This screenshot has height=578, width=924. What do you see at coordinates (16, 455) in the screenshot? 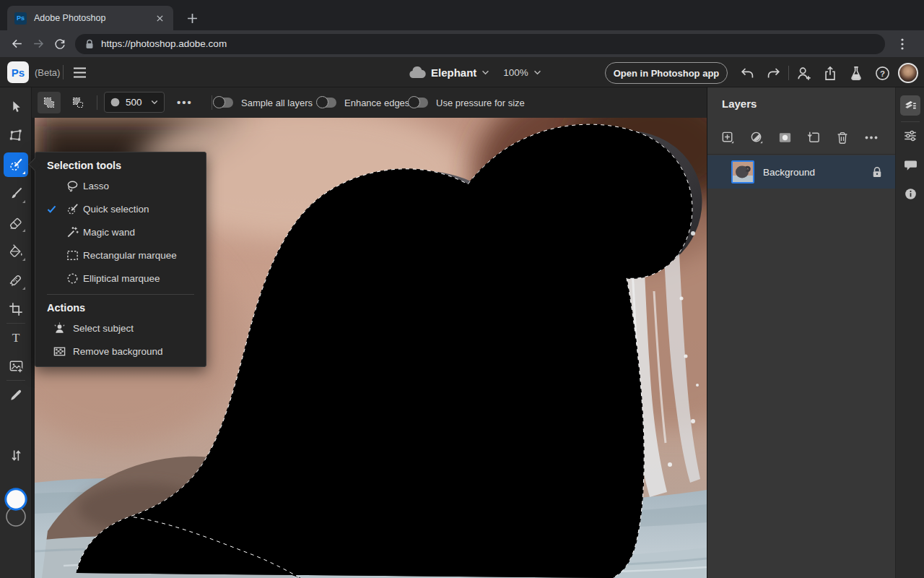
I see `swap-colors-button` at bounding box center [16, 455].